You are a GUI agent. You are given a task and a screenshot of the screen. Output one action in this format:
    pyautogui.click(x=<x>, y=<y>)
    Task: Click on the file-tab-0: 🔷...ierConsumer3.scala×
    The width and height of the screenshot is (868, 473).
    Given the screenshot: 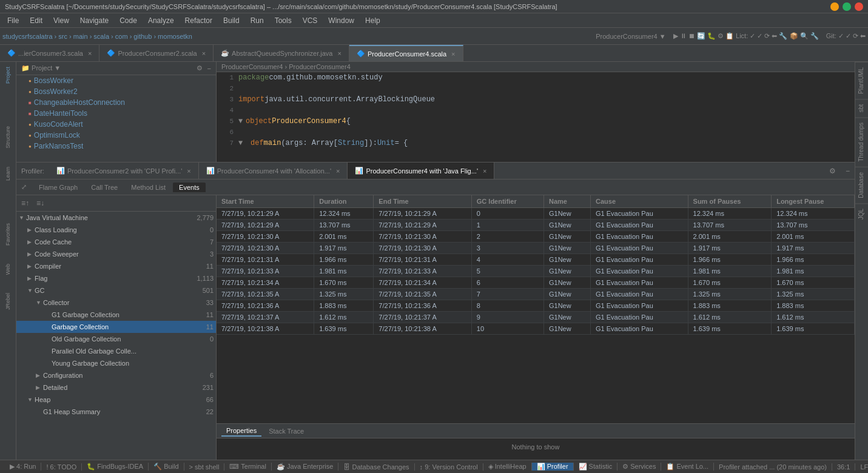 What is the action you would take?
    pyautogui.click(x=50, y=53)
    